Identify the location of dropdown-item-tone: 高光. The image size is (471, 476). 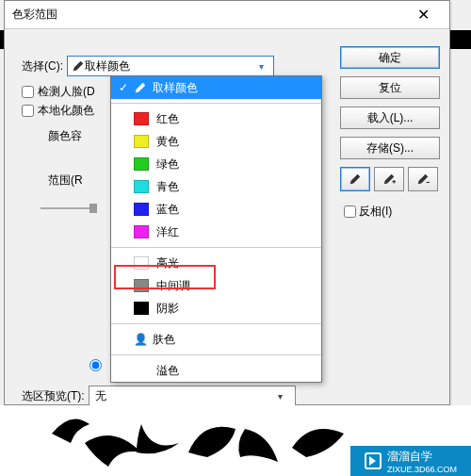
(217, 263).